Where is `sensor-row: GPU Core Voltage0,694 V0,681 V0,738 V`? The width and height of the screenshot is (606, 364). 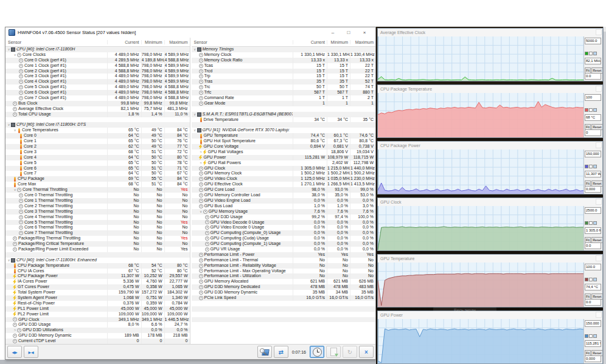
sensor-row: GPU Core Voltage0,694 V0,681 V0,738 V is located at coordinates (284, 147).